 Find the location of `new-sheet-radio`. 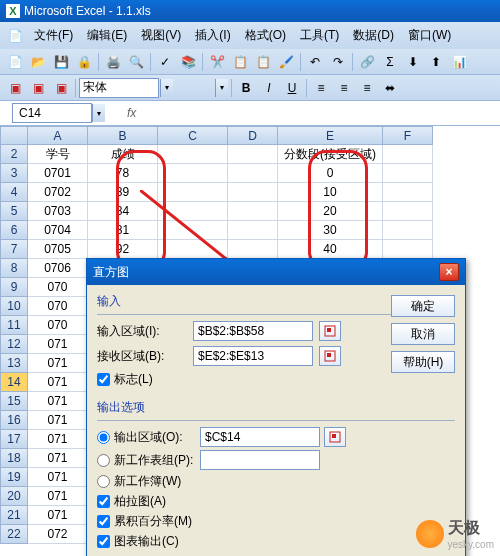

new-sheet-radio is located at coordinates (104, 460).